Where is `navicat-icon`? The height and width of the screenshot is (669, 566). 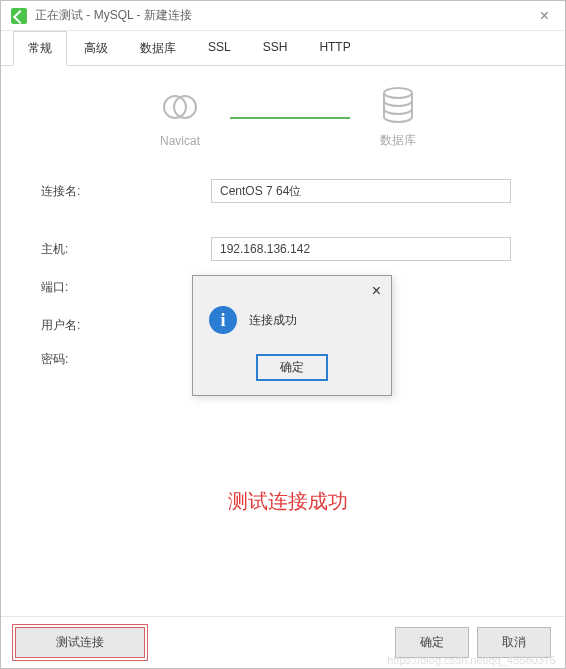
navicat-icon is located at coordinates (180, 107).